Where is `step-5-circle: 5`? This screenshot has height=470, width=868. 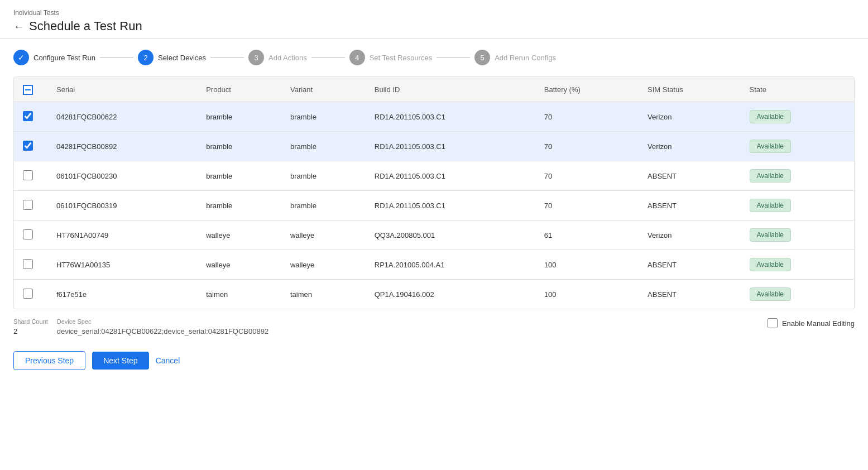 step-5-circle: 5 is located at coordinates (482, 57).